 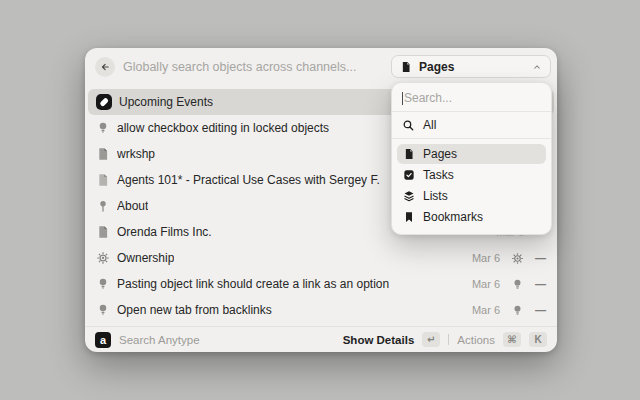 I want to click on result-title: Agents 101* - Practical Use Cases with S…, so click(x=248, y=180).